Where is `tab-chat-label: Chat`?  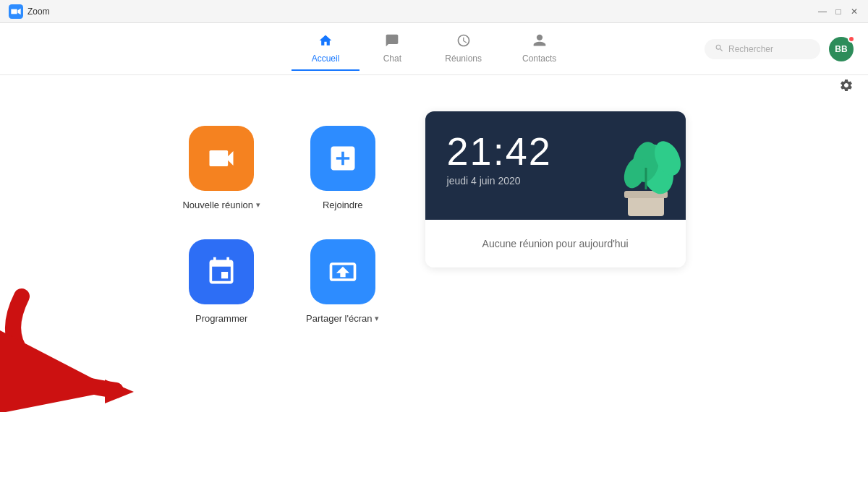 tab-chat-label: Chat is located at coordinates (392, 59).